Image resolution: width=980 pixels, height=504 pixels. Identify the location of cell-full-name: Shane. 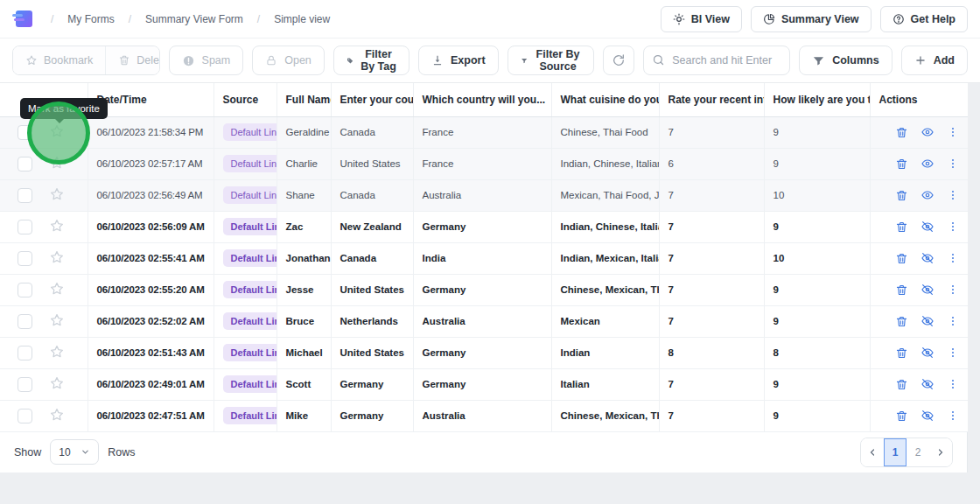
(304, 195).